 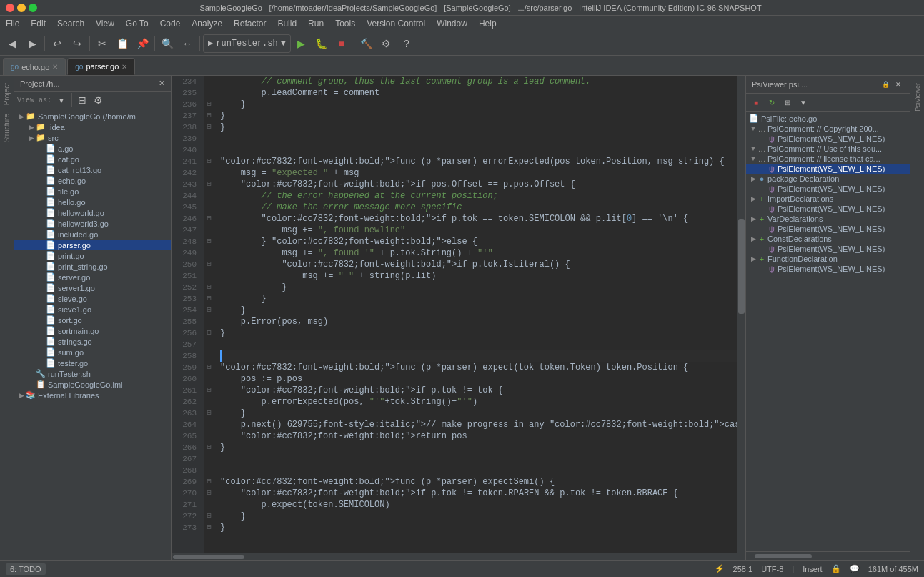 What do you see at coordinates (93, 277) in the screenshot?
I see `tree-item: 📄server.go` at bounding box center [93, 277].